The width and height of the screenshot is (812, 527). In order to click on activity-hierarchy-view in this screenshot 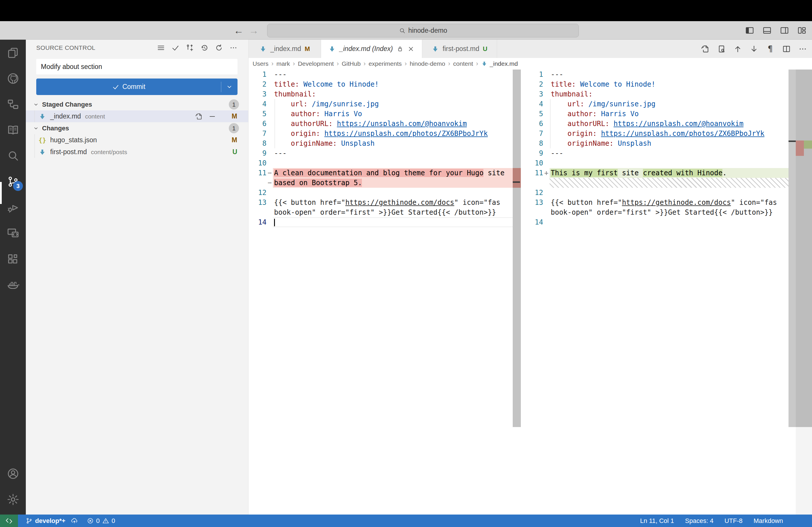, I will do `click(13, 104)`.